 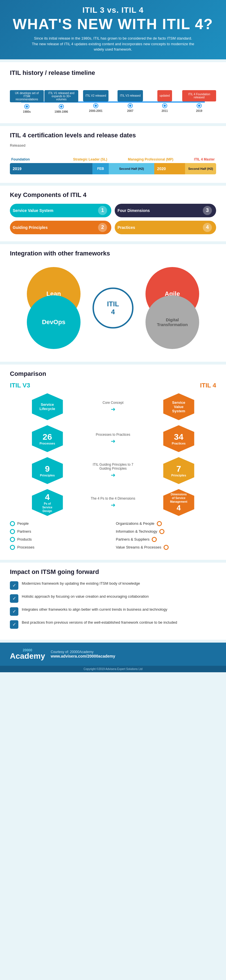 I want to click on impact-item-3: ✓ Integrates other frameworks to align b…, so click(x=113, y=611).